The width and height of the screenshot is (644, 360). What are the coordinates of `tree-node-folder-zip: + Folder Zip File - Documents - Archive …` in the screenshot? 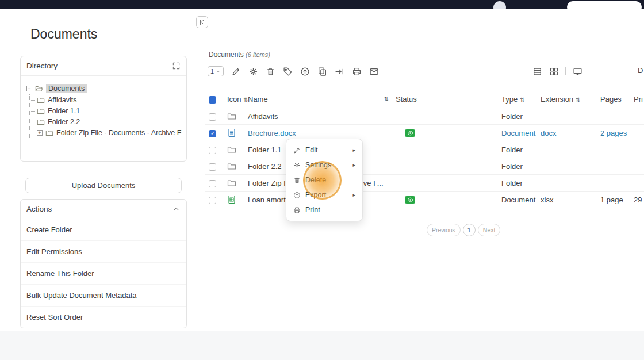 It's located at (106, 132).